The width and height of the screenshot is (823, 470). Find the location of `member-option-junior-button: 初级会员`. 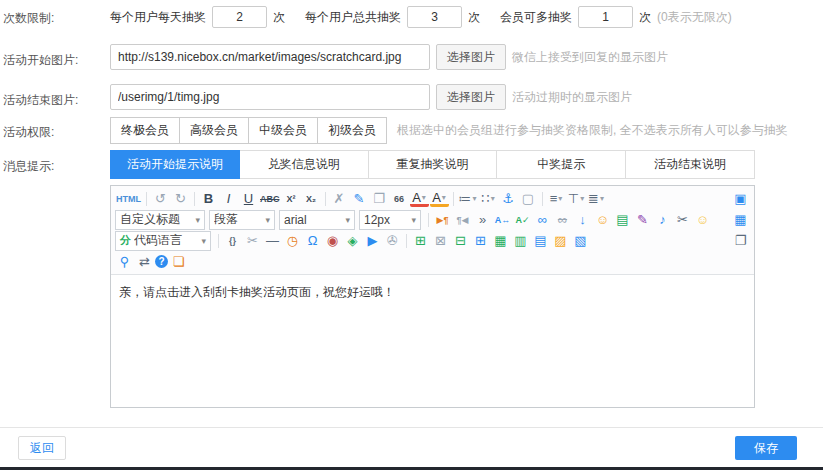

member-option-junior-button: 初级会员 is located at coordinates (352, 130).